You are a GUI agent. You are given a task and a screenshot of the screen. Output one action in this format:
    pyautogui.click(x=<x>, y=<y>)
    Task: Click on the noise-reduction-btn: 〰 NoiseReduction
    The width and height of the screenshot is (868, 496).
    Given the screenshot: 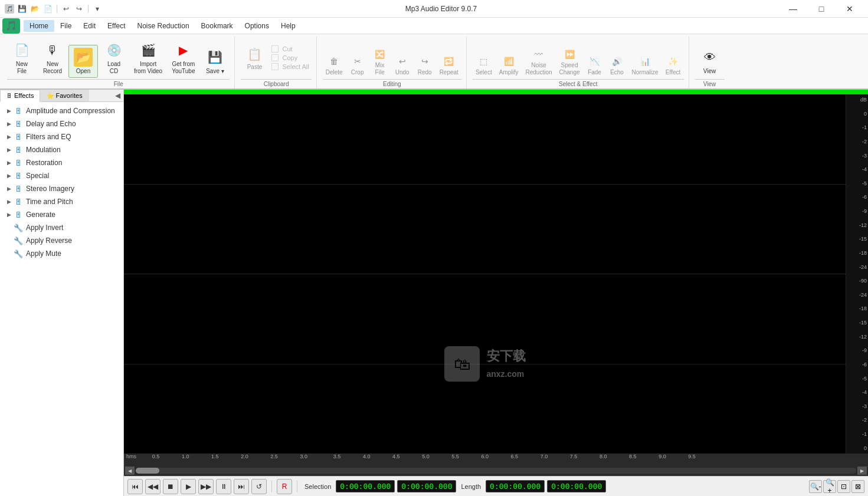 What is the action you would take?
    pyautogui.click(x=538, y=62)
    